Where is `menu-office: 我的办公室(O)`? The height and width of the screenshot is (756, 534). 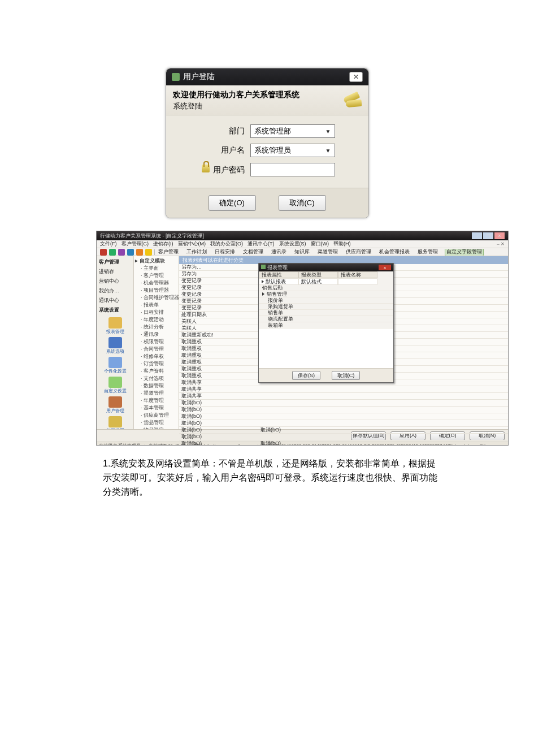 menu-office: 我的办公室(O) is located at coordinates (227, 244).